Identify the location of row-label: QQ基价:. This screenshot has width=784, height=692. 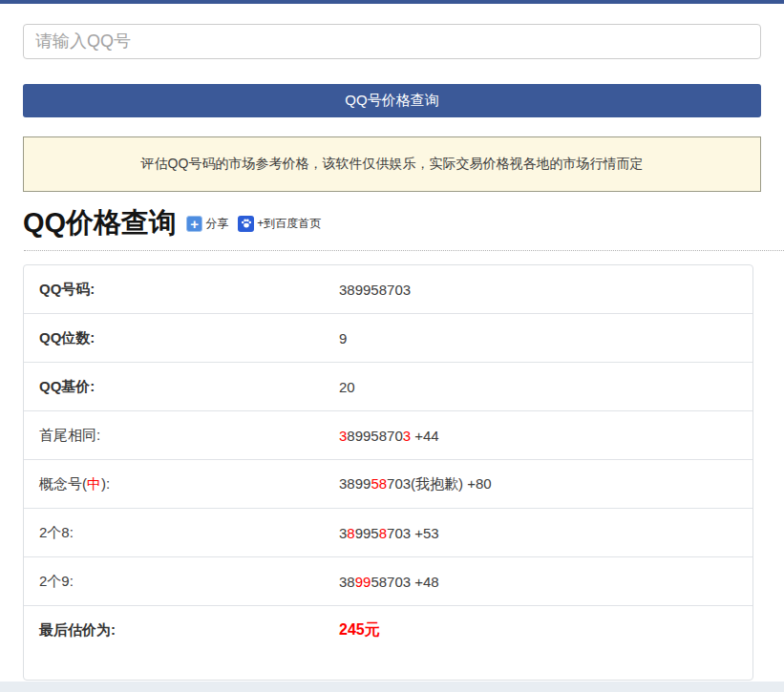
(189, 388).